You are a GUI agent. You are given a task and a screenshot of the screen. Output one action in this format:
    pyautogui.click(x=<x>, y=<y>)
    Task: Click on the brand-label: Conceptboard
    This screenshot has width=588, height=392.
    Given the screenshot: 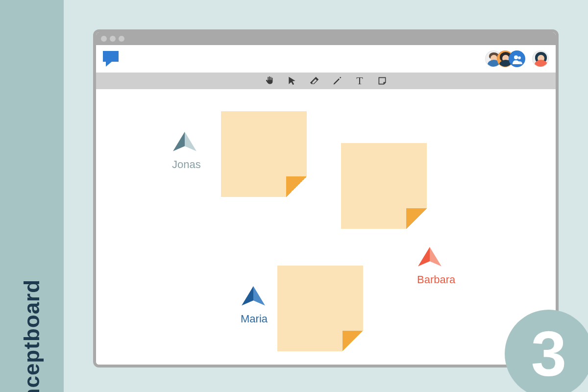 What is the action you would take?
    pyautogui.click(x=32, y=336)
    